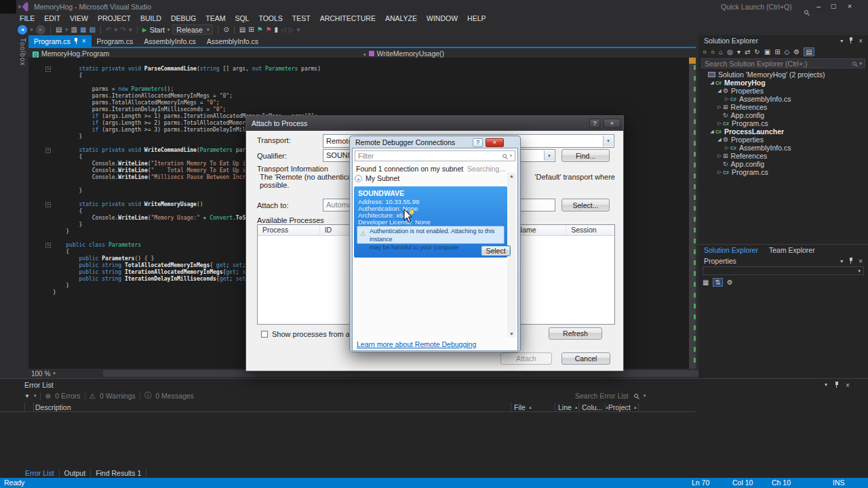 This screenshot has width=868, height=488. What do you see at coordinates (68, 396) in the screenshot?
I see `errors-filter-button: 0 Errors` at bounding box center [68, 396].